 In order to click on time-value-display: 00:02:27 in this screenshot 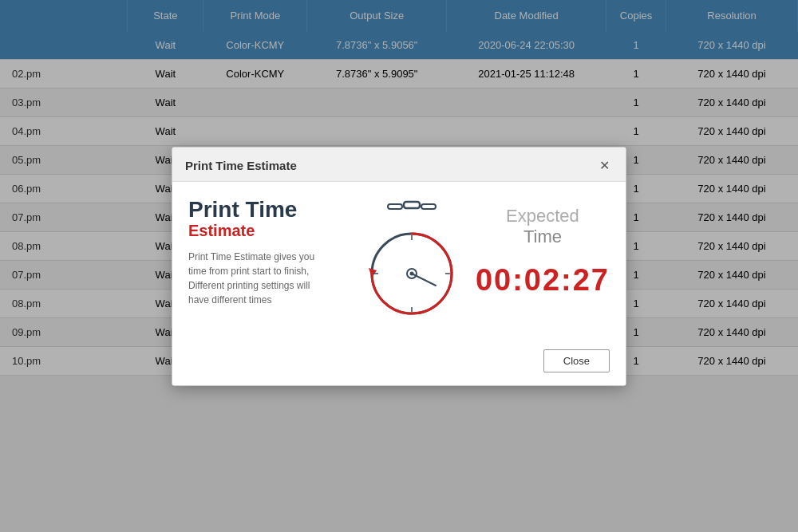, I will do `click(543, 281)`.